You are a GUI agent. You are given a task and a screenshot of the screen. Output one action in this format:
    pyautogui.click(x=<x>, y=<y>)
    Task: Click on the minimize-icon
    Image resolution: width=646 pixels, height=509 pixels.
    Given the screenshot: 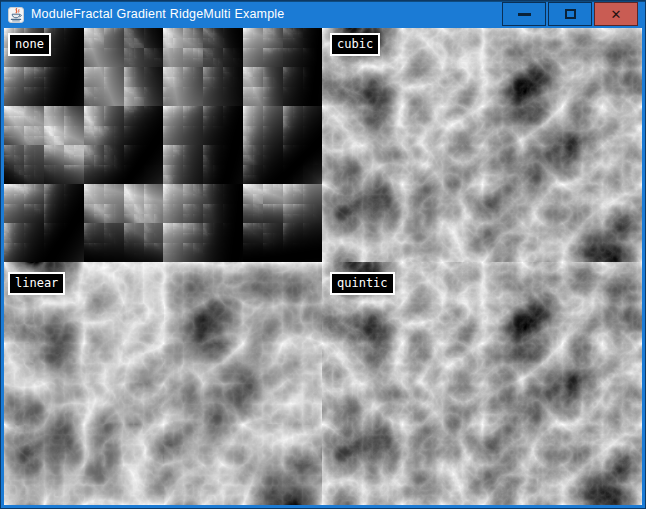 What is the action you would take?
    pyautogui.click(x=524, y=14)
    